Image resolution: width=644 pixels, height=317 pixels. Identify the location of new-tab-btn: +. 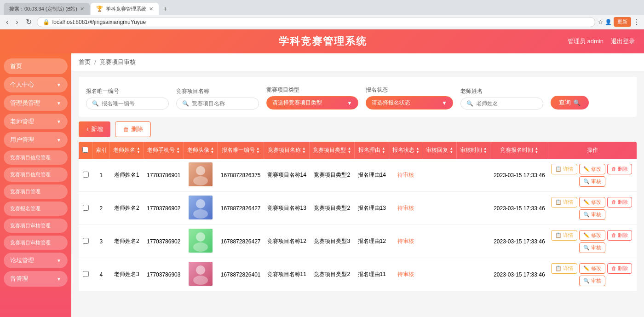
(165, 9).